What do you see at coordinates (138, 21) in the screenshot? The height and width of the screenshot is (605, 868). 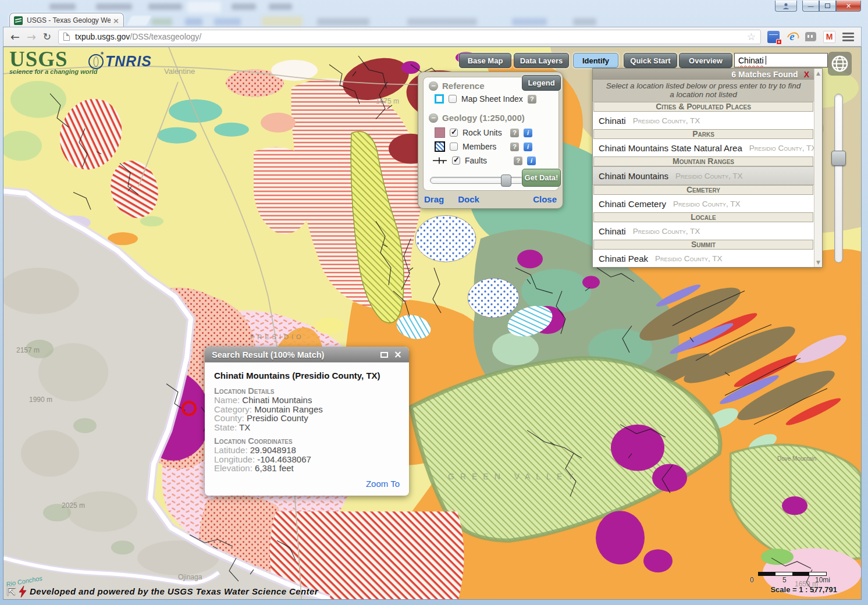 I see `new-tab-button` at bounding box center [138, 21].